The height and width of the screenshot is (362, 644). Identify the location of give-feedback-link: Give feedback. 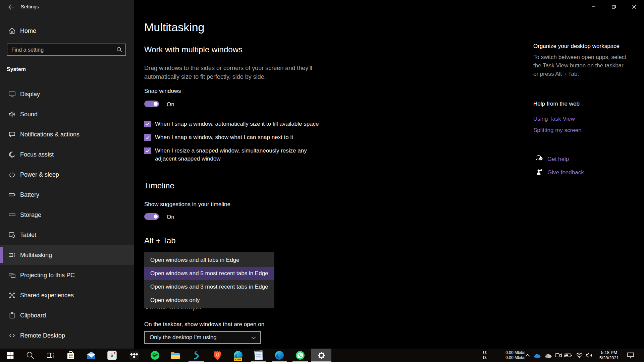
(566, 173).